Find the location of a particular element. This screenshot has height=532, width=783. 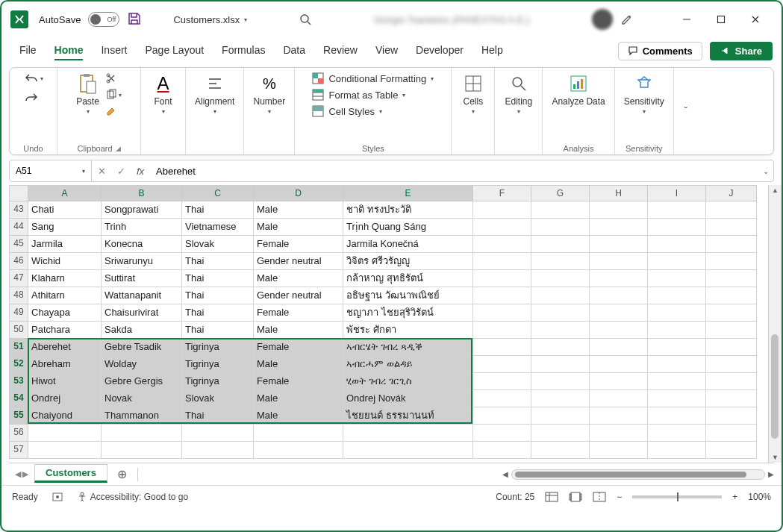

view-normal-button is located at coordinates (552, 497).